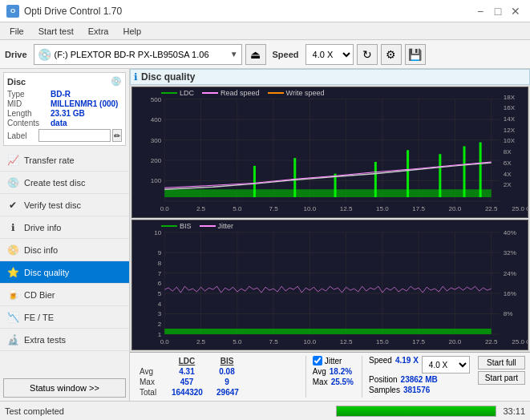 The image size is (530, 420). Describe the element at coordinates (13, 160) in the screenshot. I see `transfer-rate-icon: 📈` at that location.